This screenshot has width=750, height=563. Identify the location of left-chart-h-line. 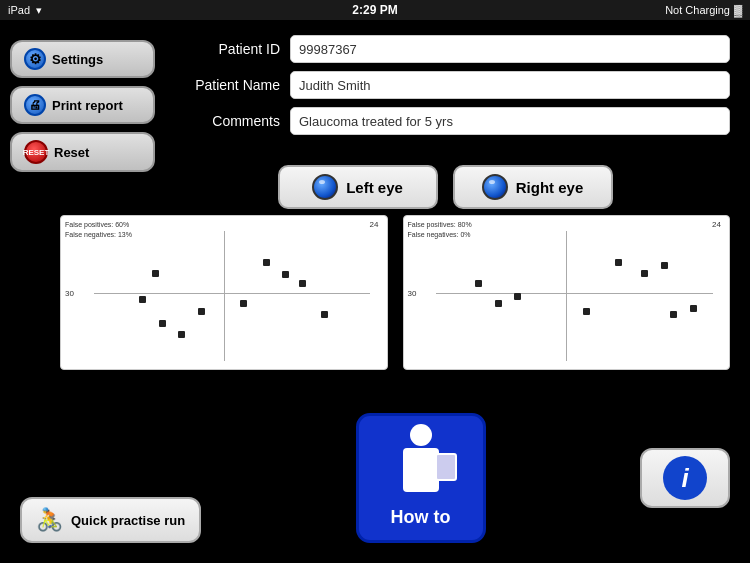
(232, 294).